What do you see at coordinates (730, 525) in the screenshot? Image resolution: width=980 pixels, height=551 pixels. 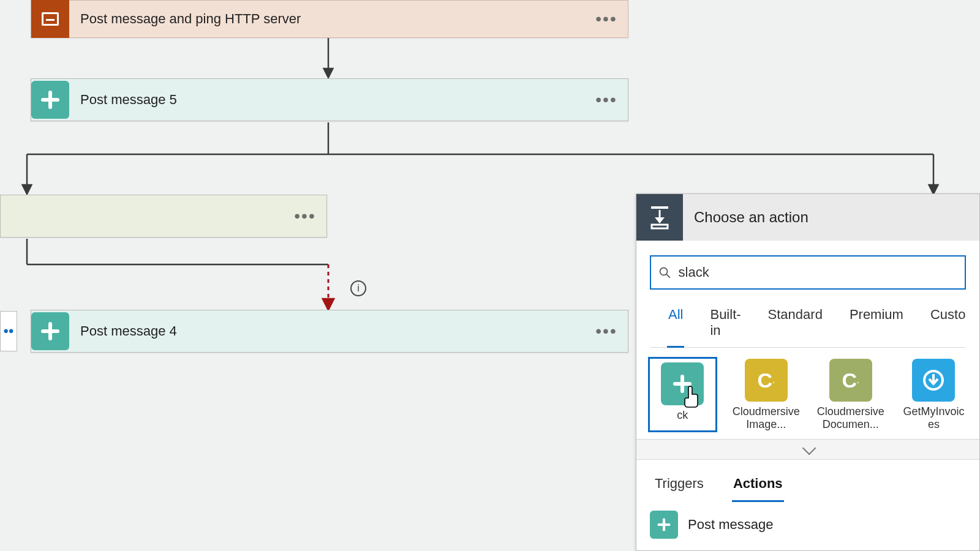 I see `action-result-title: Post message` at bounding box center [730, 525].